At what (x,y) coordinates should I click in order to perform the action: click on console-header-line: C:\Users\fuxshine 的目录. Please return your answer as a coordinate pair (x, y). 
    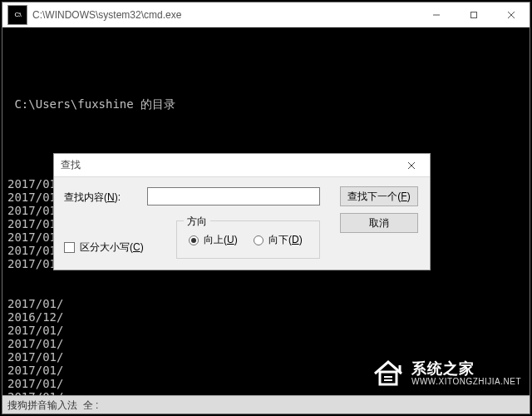
    Looking at the image, I should click on (266, 104).